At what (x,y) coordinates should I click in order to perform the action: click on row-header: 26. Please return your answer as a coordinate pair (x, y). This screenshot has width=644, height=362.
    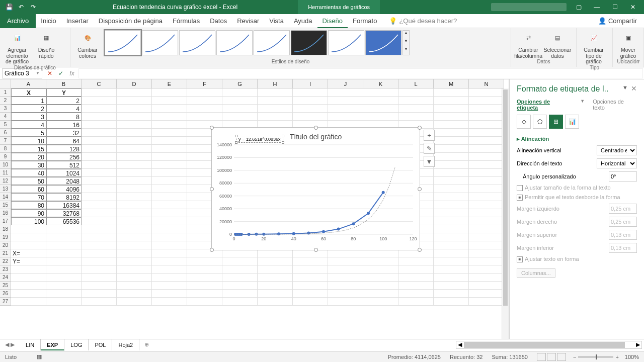
    Looking at the image, I should click on (6, 294).